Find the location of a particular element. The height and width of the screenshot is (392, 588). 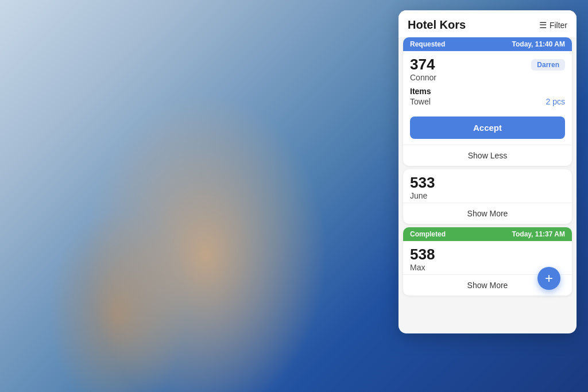

items-label: Items is located at coordinates (488, 91).